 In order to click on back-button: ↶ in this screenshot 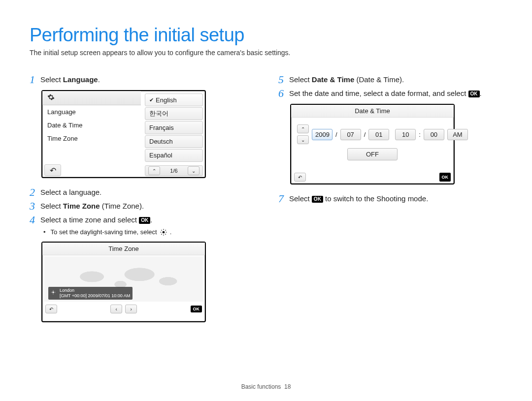, I will do `click(53, 170)`.